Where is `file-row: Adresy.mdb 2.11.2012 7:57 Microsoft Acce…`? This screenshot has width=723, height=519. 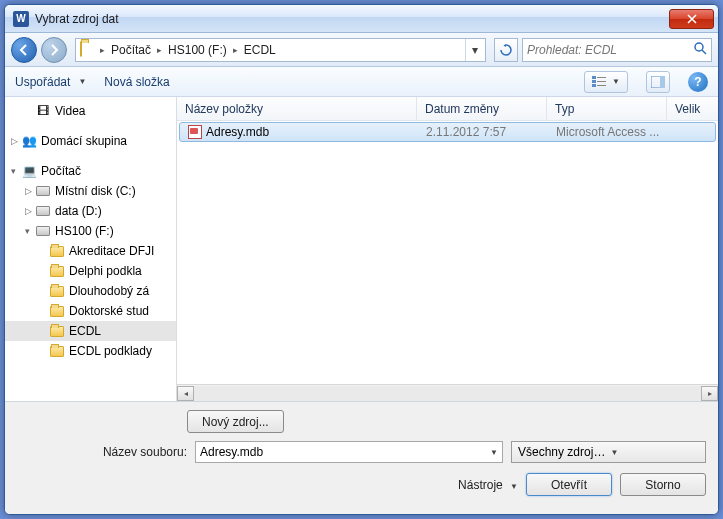 file-row: Adresy.mdb 2.11.2012 7:57 Microsoft Acce… is located at coordinates (448, 132).